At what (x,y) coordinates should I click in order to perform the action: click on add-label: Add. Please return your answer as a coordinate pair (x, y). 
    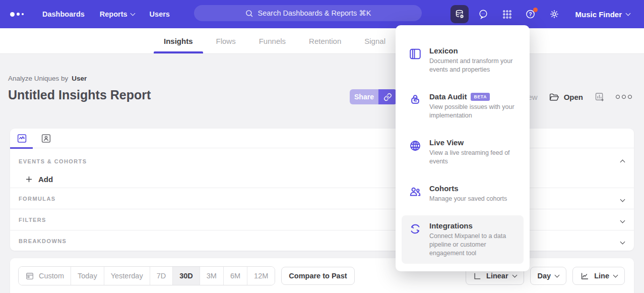
    Looking at the image, I should click on (45, 180).